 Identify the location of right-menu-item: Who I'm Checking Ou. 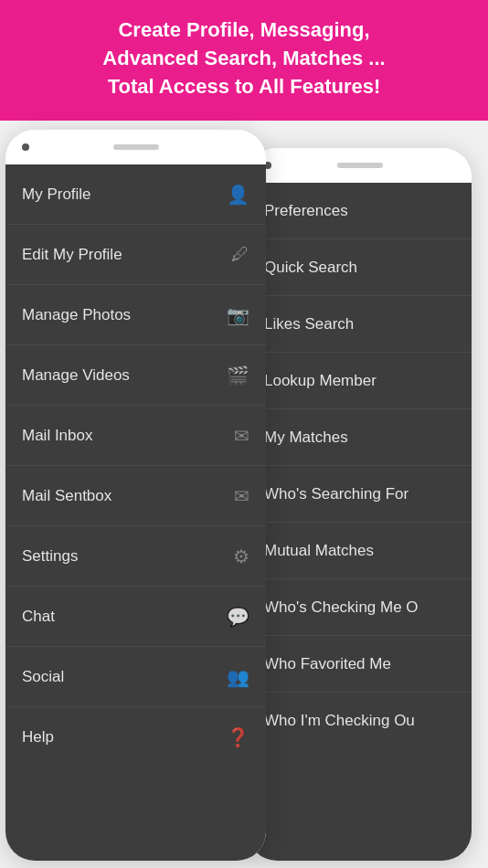
(360, 721).